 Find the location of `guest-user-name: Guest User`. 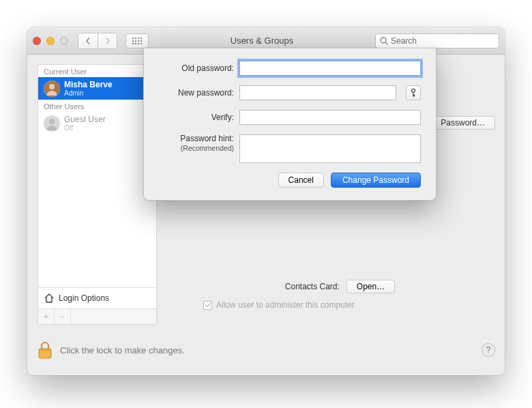

guest-user-name: Guest User is located at coordinates (85, 119).